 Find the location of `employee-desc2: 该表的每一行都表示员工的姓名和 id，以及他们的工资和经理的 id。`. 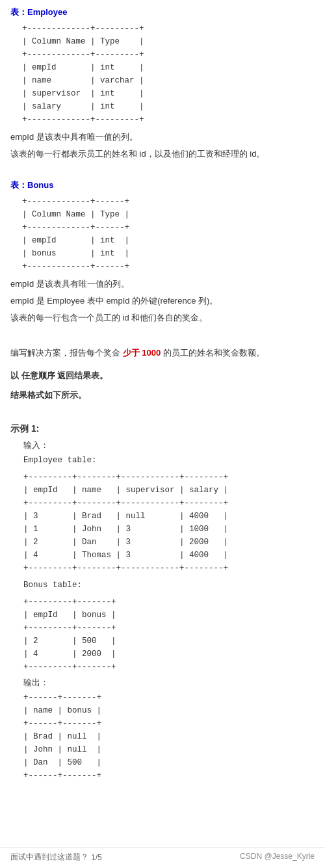

employee-desc2: 该表的每一行都表示员工的姓名和 id，以及他们的工资和经理的 id。 is located at coordinates (162, 154).